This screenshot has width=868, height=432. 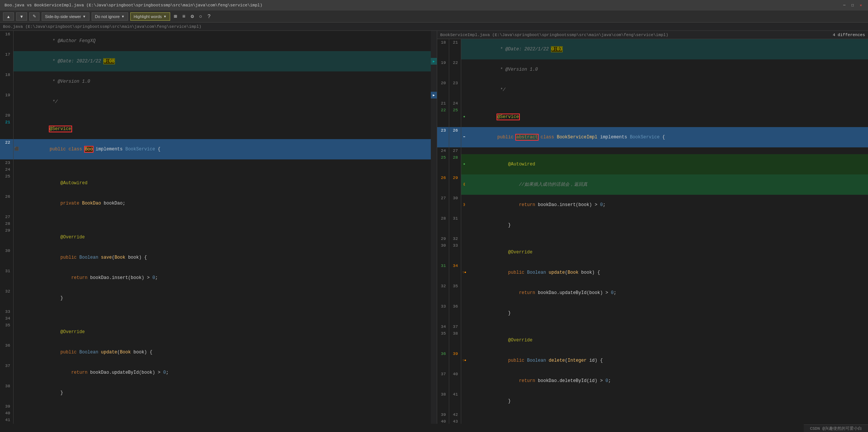 What do you see at coordinates (443, 401) in the screenshot?
I see `line-number-left: 38` at bounding box center [443, 401].